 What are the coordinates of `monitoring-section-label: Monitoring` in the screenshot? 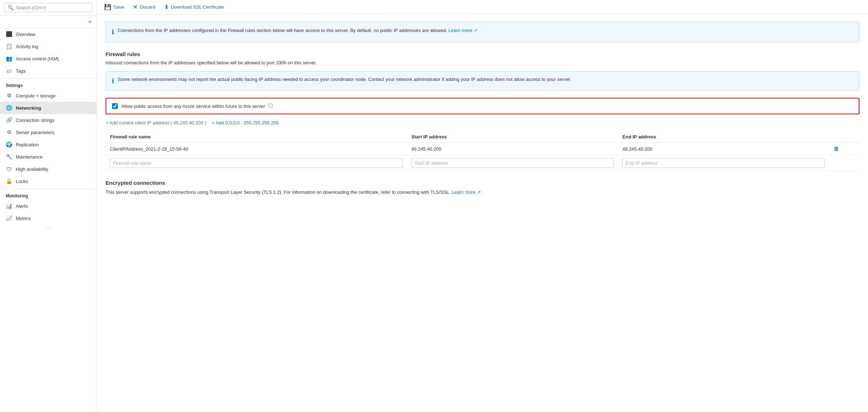 It's located at (48, 194).